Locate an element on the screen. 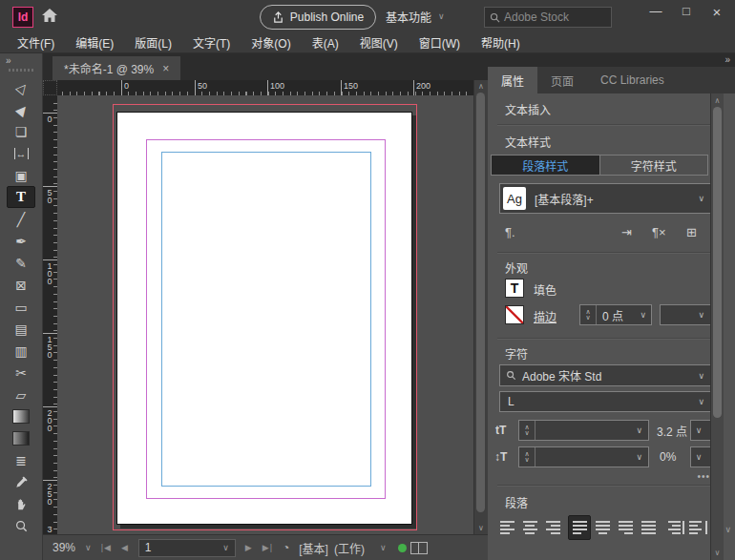  preflight-icon: ◔ is located at coordinates (286, 548).